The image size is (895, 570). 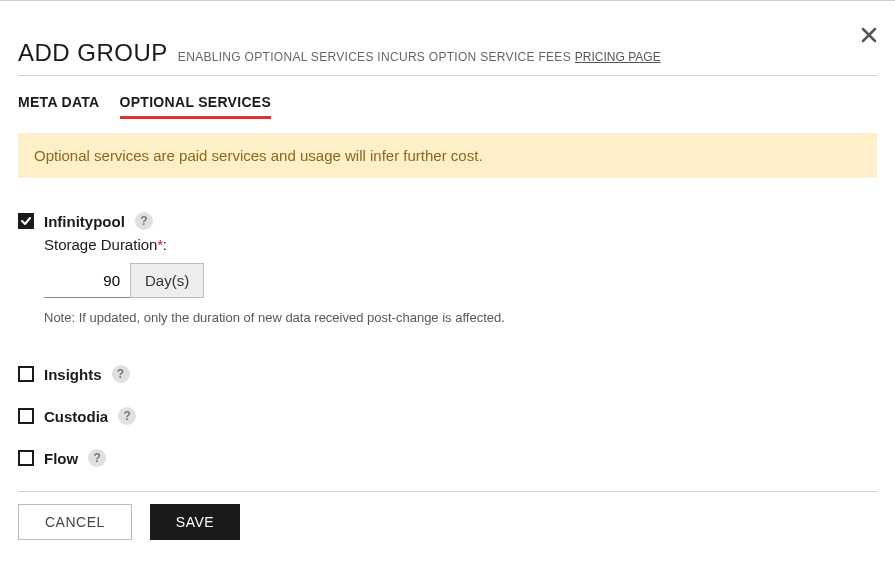 I want to click on label-flow: Flow, so click(x=61, y=458).